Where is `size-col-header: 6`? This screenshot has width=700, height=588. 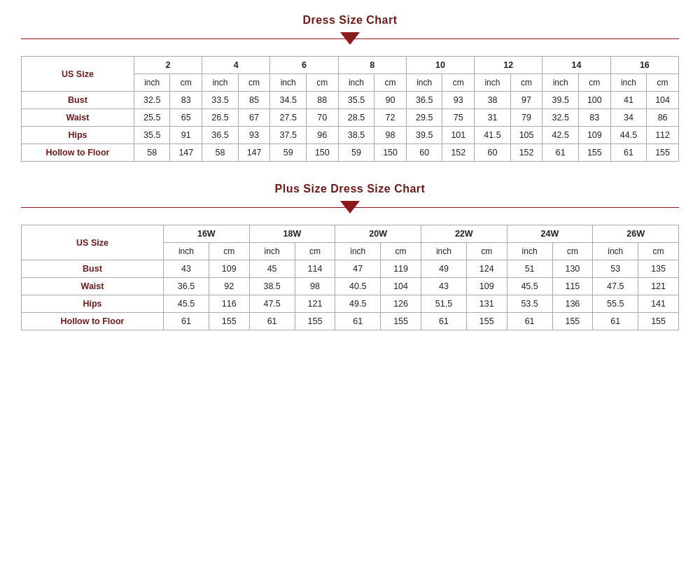
size-col-header: 6 is located at coordinates (304, 66).